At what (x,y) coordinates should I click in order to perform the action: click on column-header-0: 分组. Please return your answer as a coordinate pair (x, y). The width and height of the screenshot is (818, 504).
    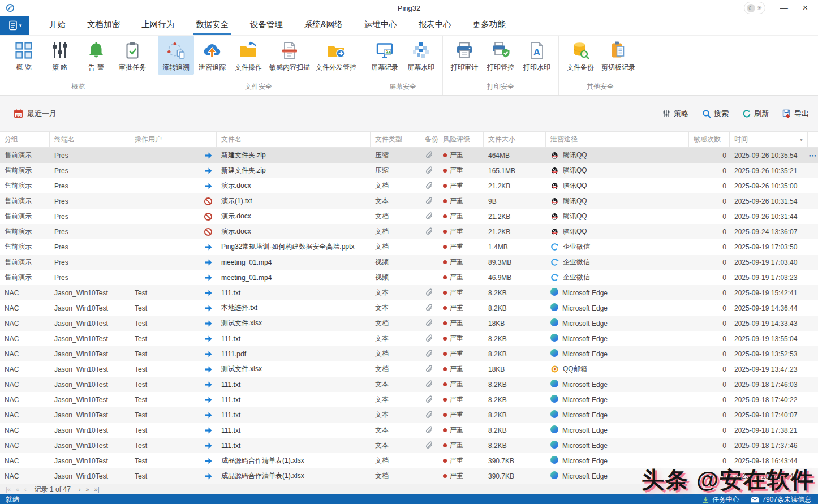
    Looking at the image, I should click on (25, 139).